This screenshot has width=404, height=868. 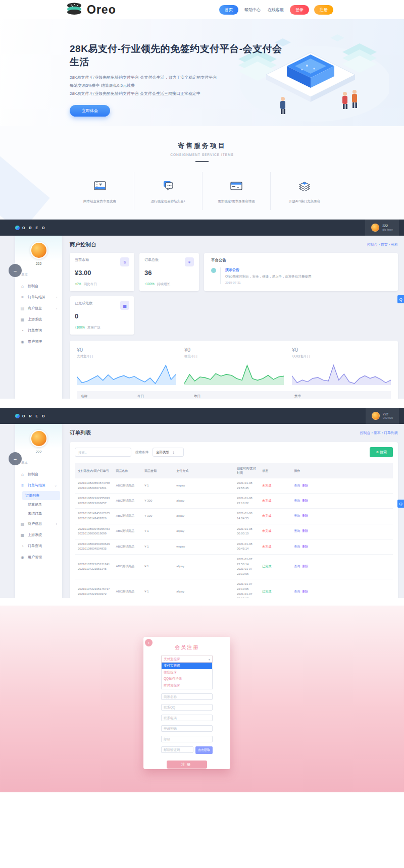 What do you see at coordinates (342, 471) in the screenshot?
I see `column-header: 操作` at bounding box center [342, 471].